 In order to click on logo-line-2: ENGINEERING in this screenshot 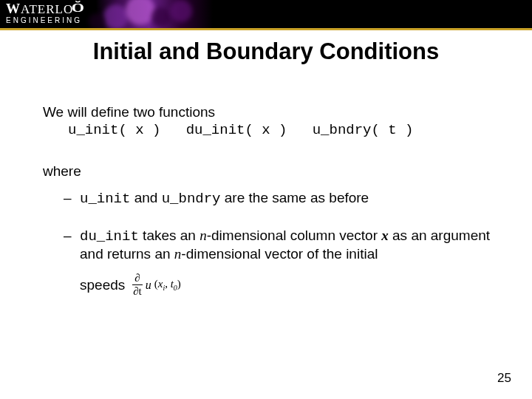, I will do `click(44, 21)`.